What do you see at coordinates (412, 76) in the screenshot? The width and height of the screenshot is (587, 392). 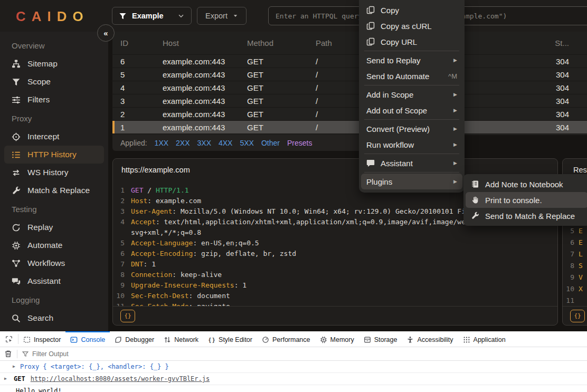 I see `menu-item-send-to-automate: Send to Automate^M` at bounding box center [412, 76].